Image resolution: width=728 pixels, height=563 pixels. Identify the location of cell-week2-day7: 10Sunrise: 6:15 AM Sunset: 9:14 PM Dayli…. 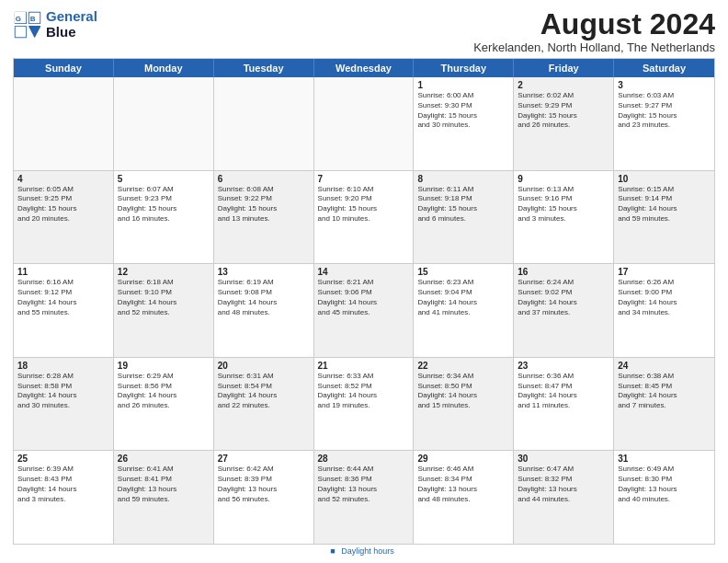
(664, 217).